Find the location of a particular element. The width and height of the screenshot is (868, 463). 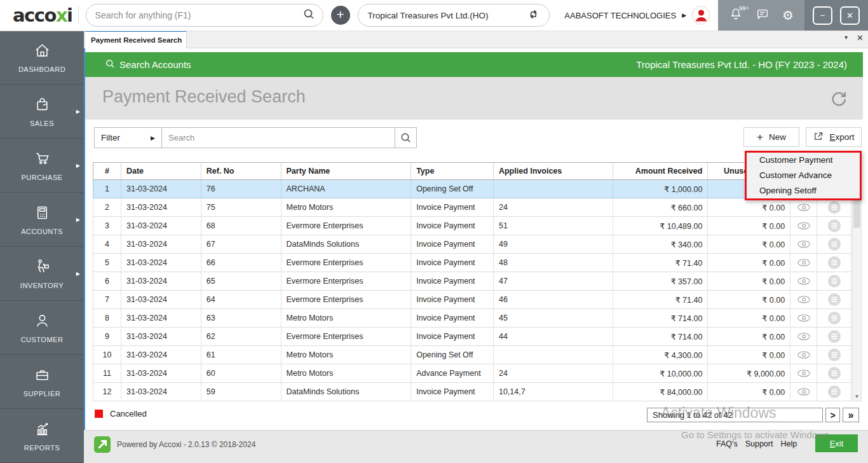

divider is located at coordinates (79, 15).